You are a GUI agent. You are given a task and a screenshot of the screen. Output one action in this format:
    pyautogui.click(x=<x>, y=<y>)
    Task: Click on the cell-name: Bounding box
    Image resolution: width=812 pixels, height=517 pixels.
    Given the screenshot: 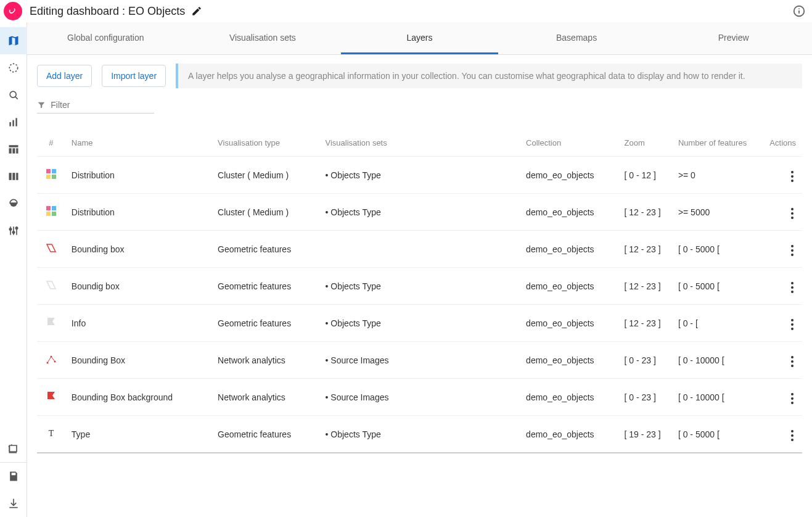 What is the action you would take?
    pyautogui.click(x=138, y=249)
    